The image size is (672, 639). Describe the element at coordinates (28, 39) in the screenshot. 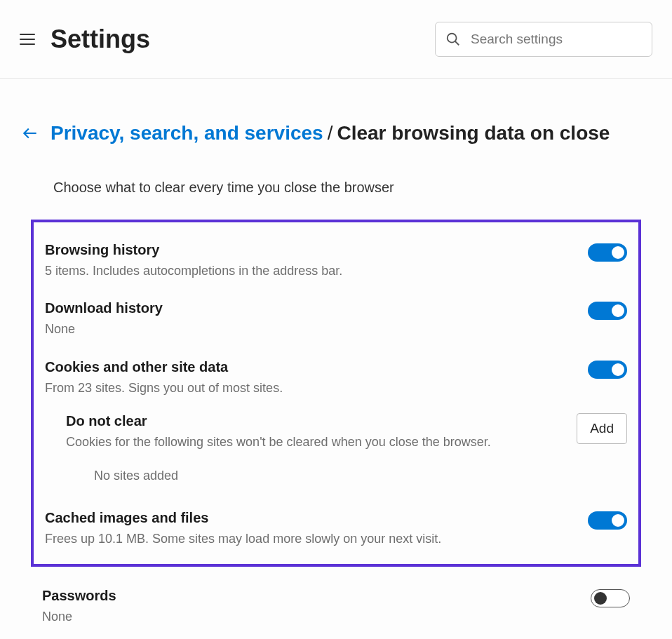

I see `hamburger-menu-icon` at that location.